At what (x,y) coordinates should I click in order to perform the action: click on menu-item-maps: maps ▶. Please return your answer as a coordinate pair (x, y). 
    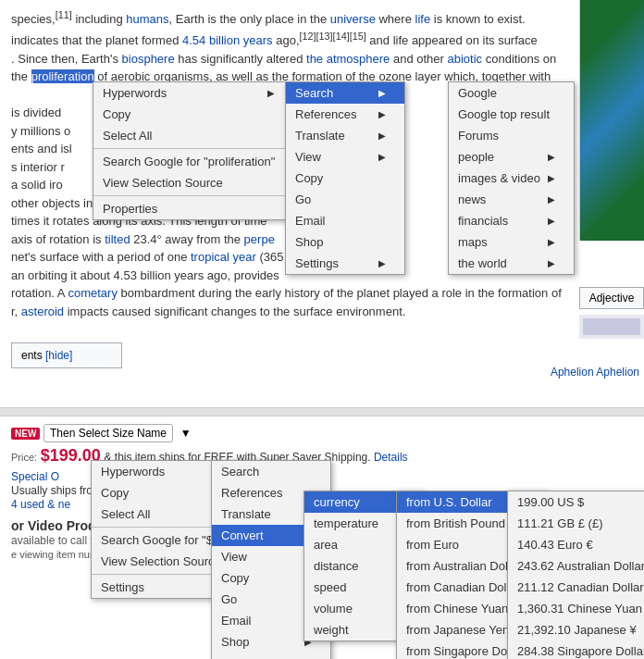
    Looking at the image, I should click on (511, 242).